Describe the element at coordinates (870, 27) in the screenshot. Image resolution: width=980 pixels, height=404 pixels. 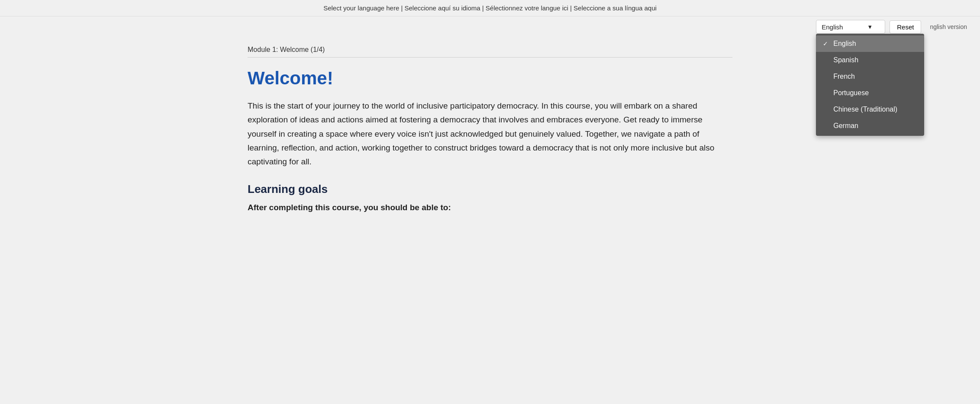
I see `chevron-down-icon: ▾` at that location.